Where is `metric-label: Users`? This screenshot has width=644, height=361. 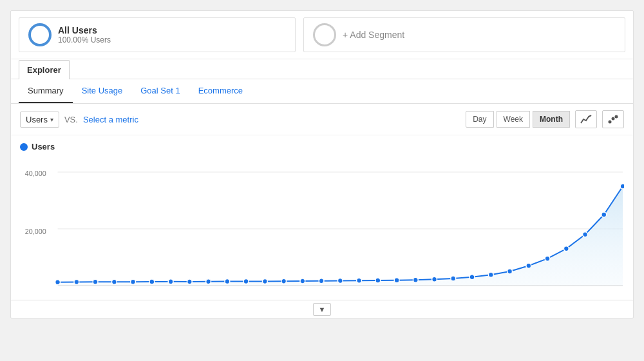
metric-label: Users is located at coordinates (37, 120).